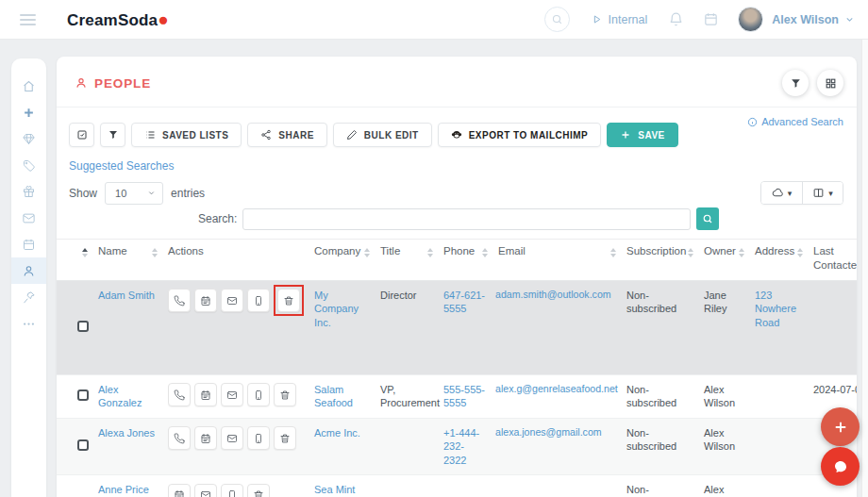 The width and height of the screenshot is (868, 497). I want to click on advanced-search-link: Advanced Search, so click(795, 122).